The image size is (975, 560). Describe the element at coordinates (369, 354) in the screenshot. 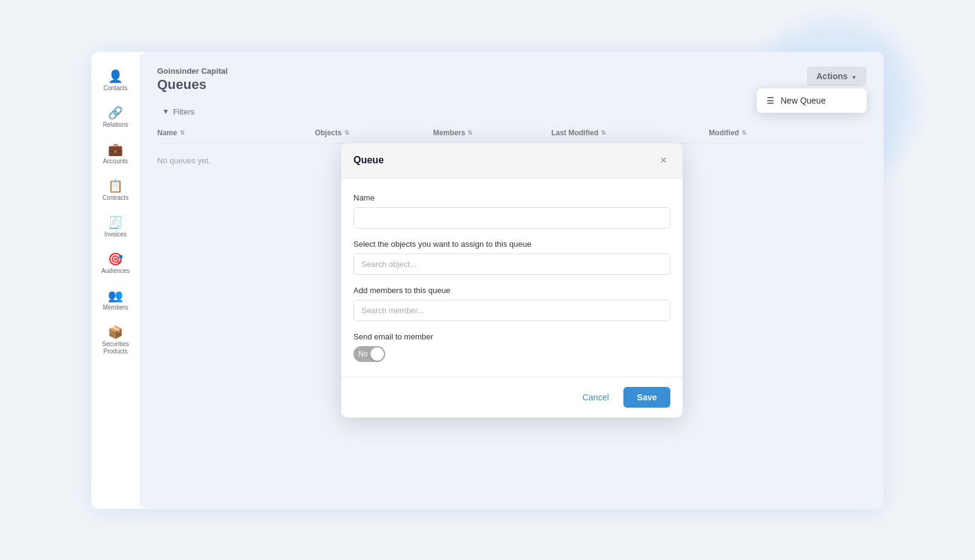

I see `email-toggle: No` at that location.